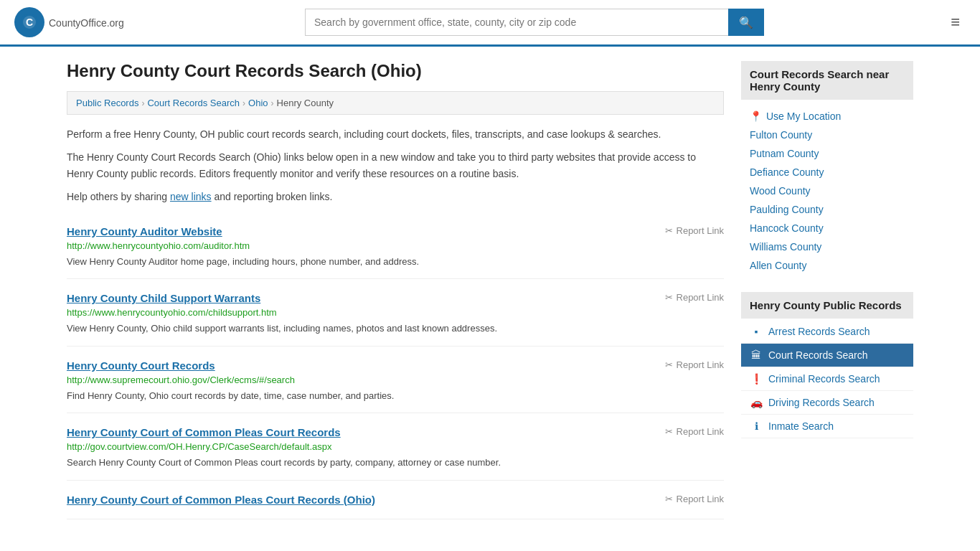 Image resolution: width=980 pixels, height=551 pixels. What do you see at coordinates (756, 402) in the screenshot?
I see `driving-icon: 🚗` at bounding box center [756, 402].